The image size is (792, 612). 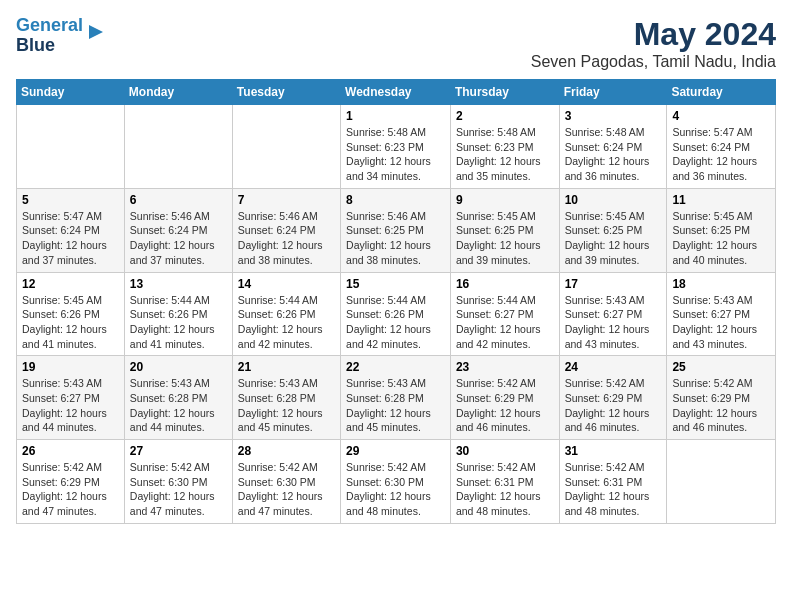 I want to click on calendar-cell: 12Sunrise: 5:45 AM Sunset: 6:26 PM Dayli…, so click(x=71, y=314).